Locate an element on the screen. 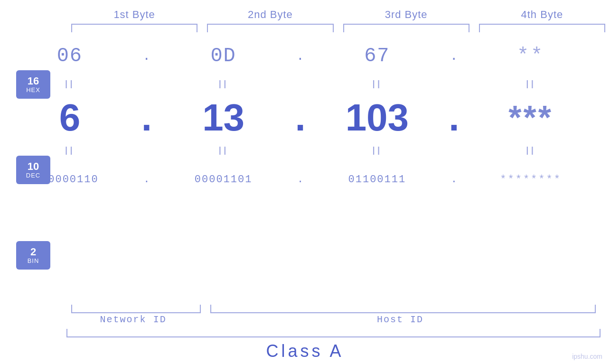  eq-cell-4: II is located at coordinates (531, 84).